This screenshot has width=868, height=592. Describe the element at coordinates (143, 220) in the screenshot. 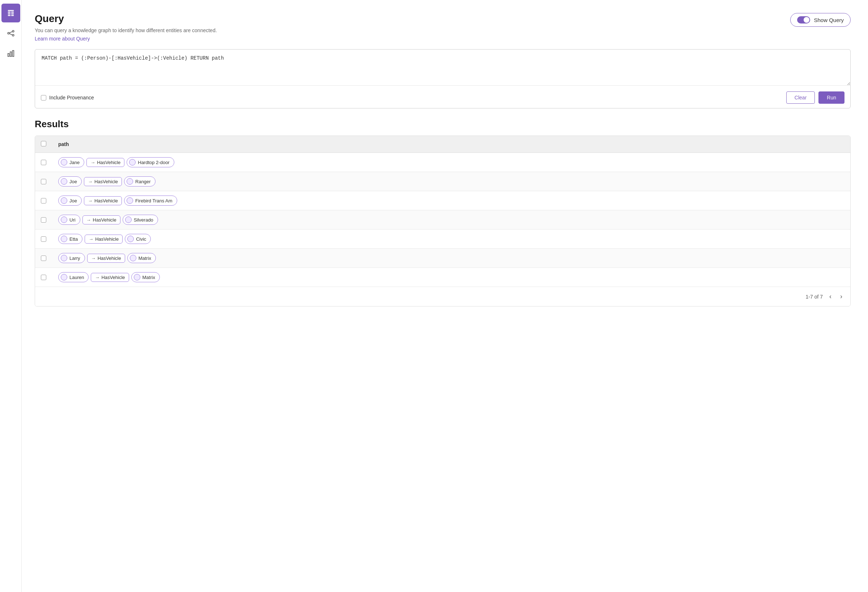

I see `vehicle-node-label: Silverado` at that location.